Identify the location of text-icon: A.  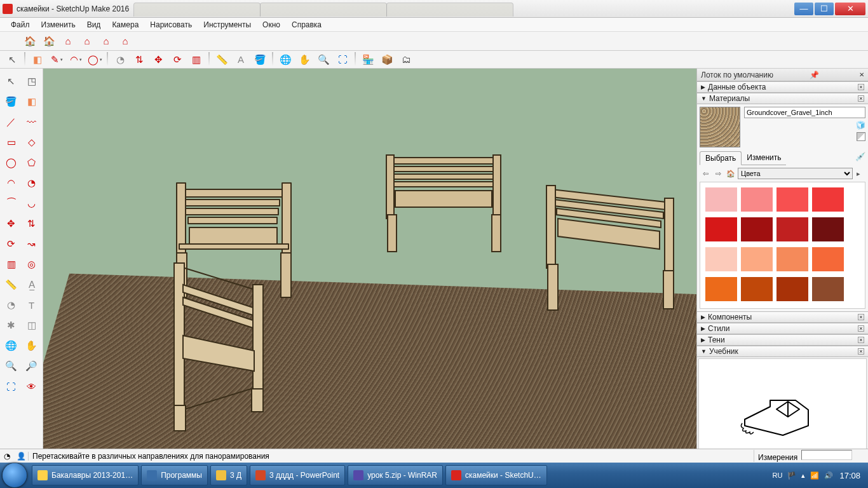
(241, 60).